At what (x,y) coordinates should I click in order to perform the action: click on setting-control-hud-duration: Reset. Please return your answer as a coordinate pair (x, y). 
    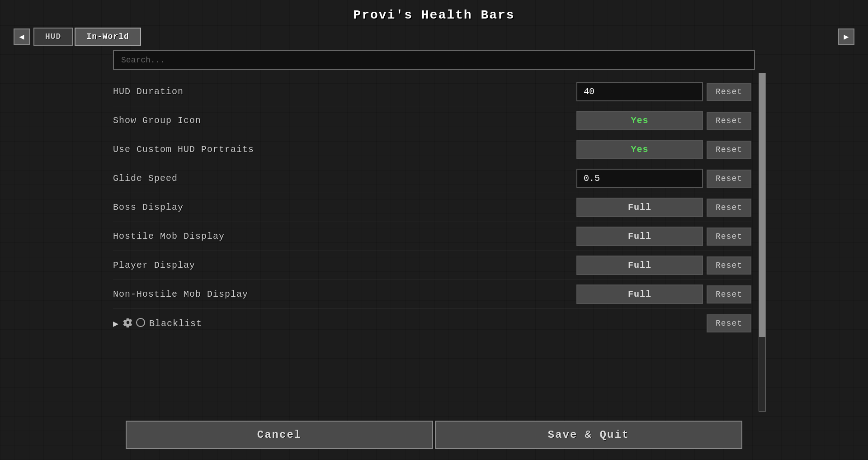
    Looking at the image, I should click on (664, 91).